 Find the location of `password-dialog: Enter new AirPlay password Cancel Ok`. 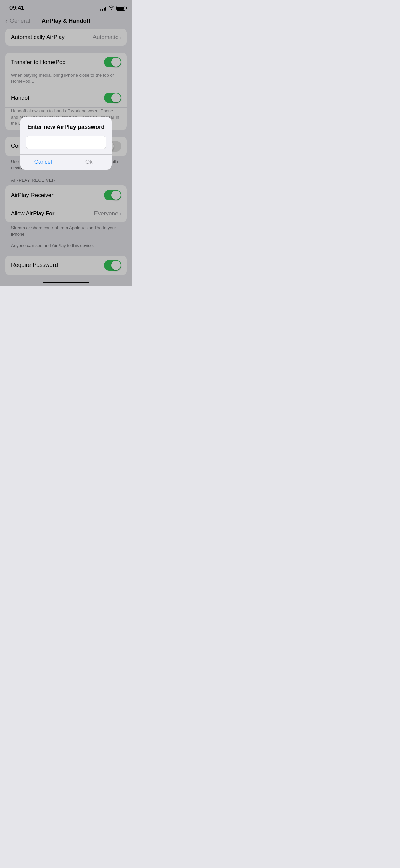

password-dialog: Enter new AirPlay password Cancel Ok is located at coordinates (66, 143).